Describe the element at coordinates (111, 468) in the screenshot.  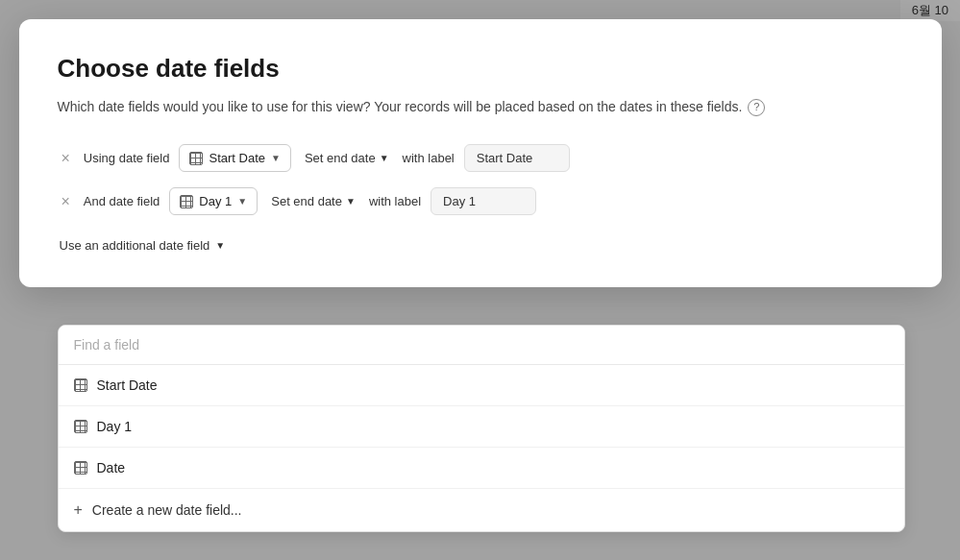
I see `date-label: Date` at that location.